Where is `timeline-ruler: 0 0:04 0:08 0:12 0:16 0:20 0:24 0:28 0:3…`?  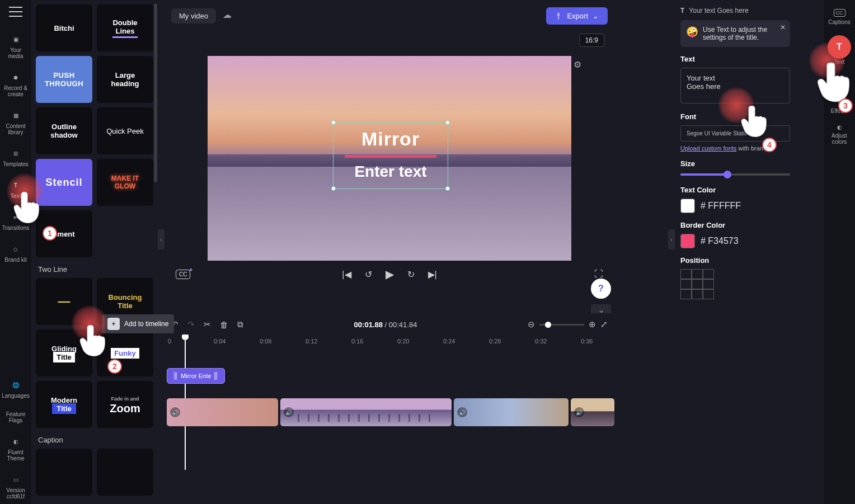
timeline-ruler: 0 0:04 0:08 0:12 0:16 0:20 0:24 0:28 0:3… is located at coordinates (389, 342).